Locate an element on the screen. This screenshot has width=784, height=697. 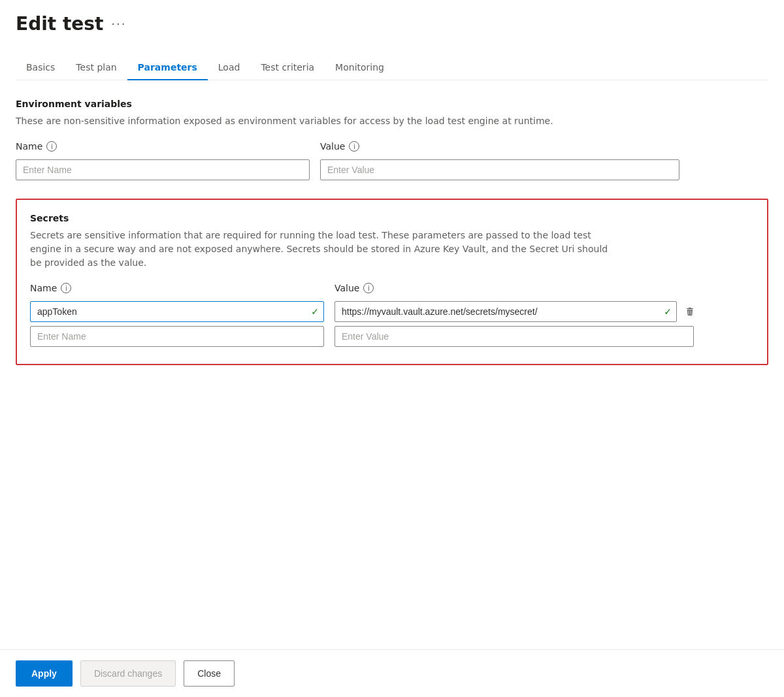
env-name-info-icon: i is located at coordinates (52, 146).